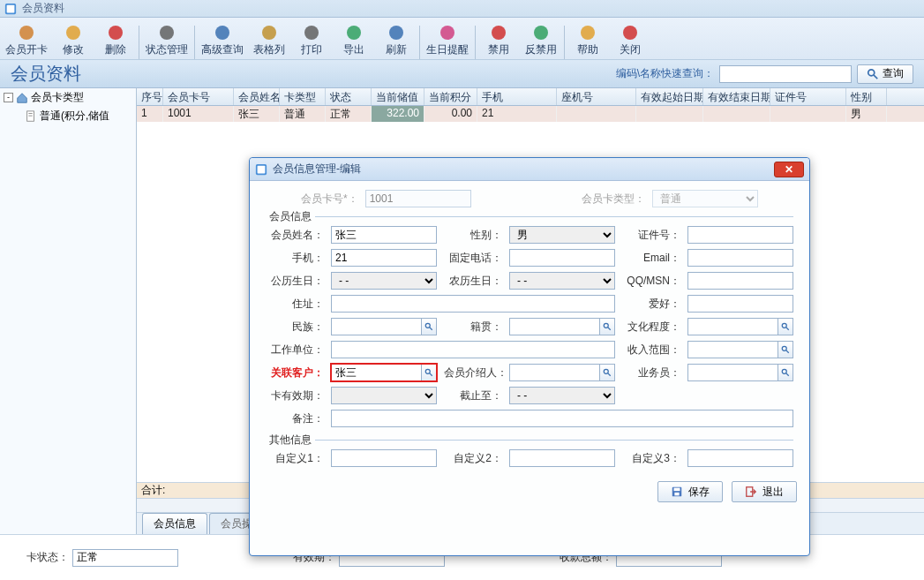  What do you see at coordinates (740, 235) in the screenshot?
I see `idno-field` at bounding box center [740, 235].